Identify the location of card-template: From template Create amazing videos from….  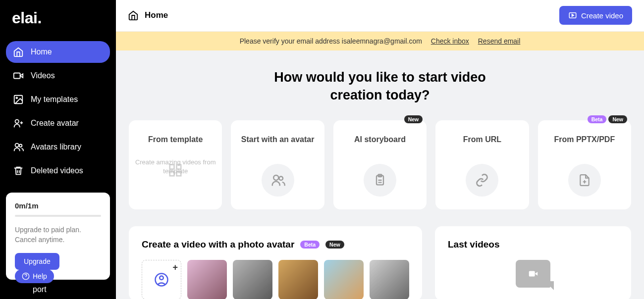
(175, 165).